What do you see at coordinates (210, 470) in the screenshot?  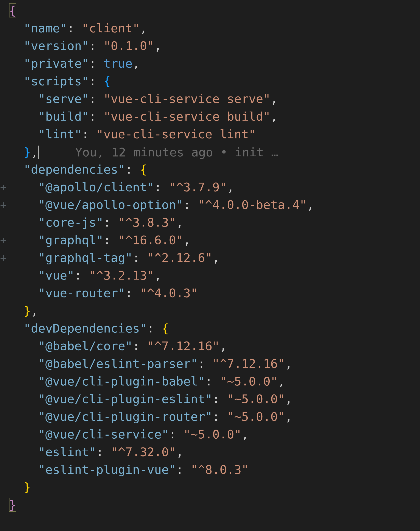 I see `code-line: "eslint-plugin-vue": "^8.0.3"` at bounding box center [210, 470].